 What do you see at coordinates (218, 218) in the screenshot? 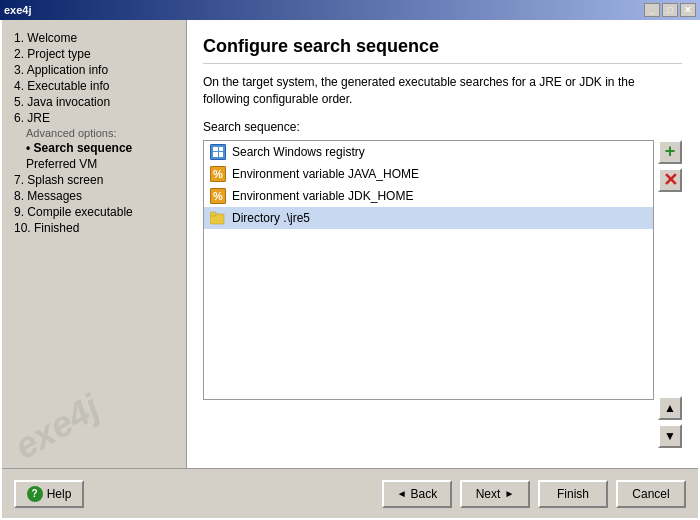
I see `directory-icon` at bounding box center [218, 218].